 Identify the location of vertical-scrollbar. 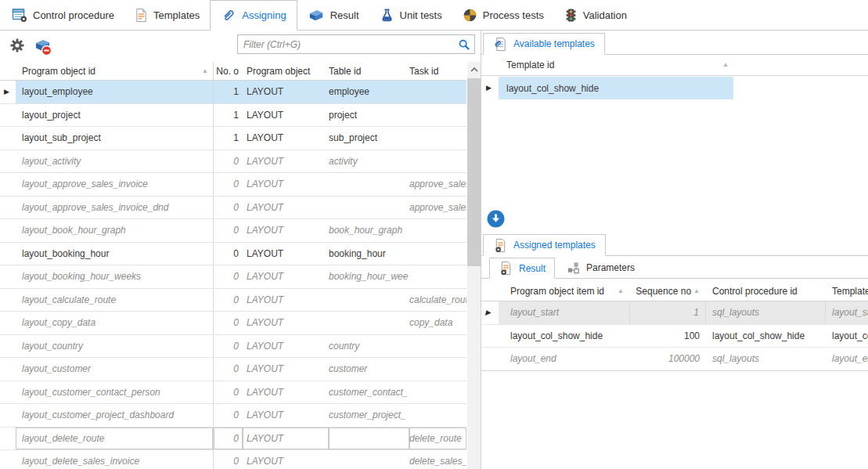
(474, 265).